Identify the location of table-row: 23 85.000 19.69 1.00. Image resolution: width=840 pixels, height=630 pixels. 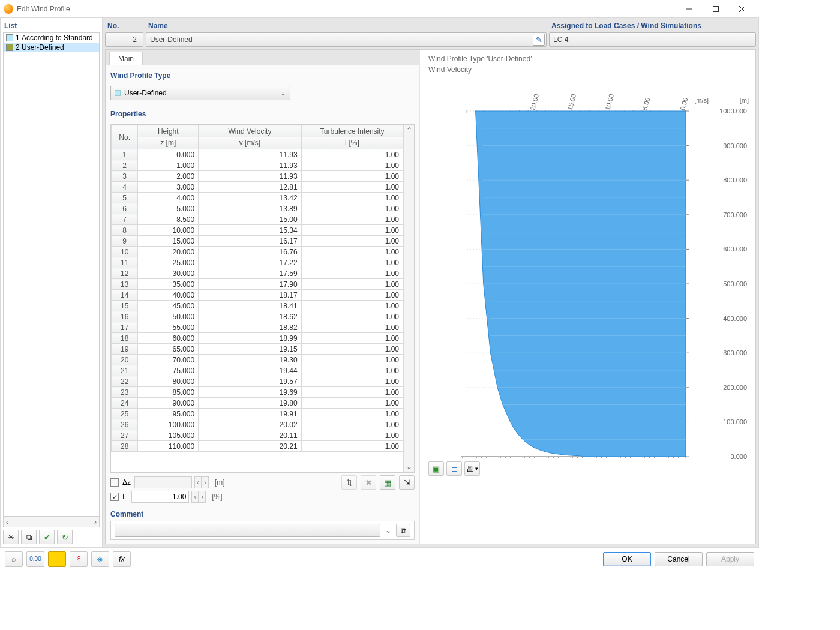
(257, 392).